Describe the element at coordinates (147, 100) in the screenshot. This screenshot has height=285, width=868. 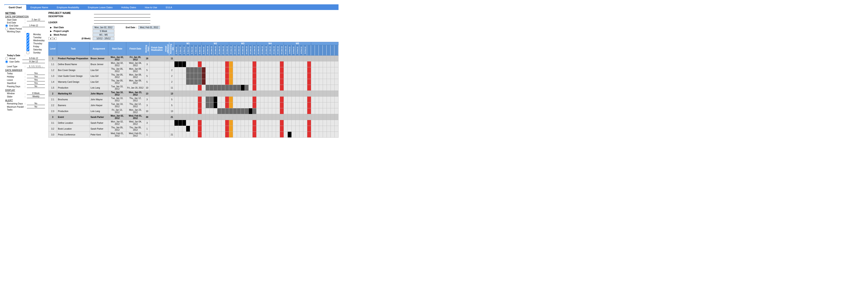
I see `cell-wd: 3` at that location.